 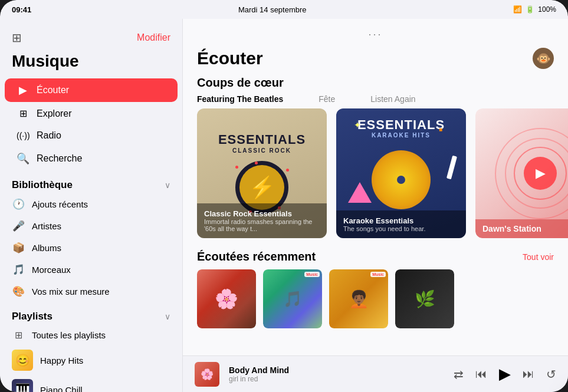 I want to click on now-playing-controls: ⇄ ⏮ ▶ ⏭ ↺, so click(x=505, y=374).